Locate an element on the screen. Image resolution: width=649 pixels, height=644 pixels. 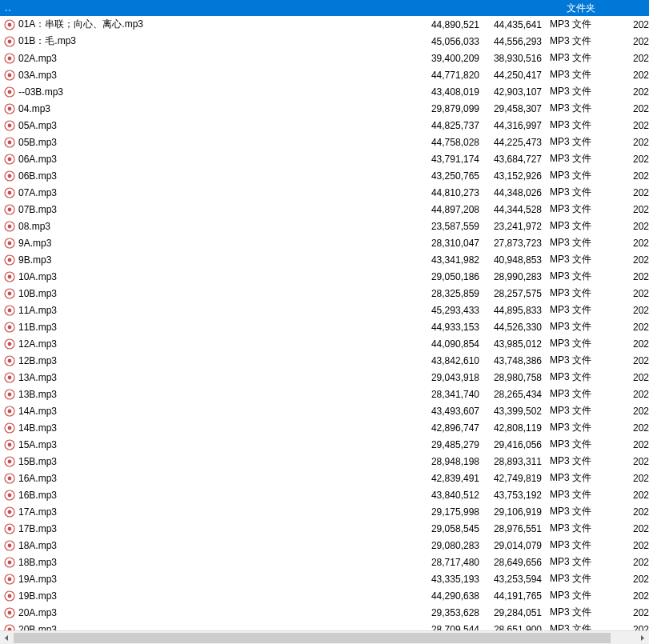
file-row: 01A：串联；向心、离心.mp344,890,52144,435,641MP3 … is located at coordinates (325, 24).